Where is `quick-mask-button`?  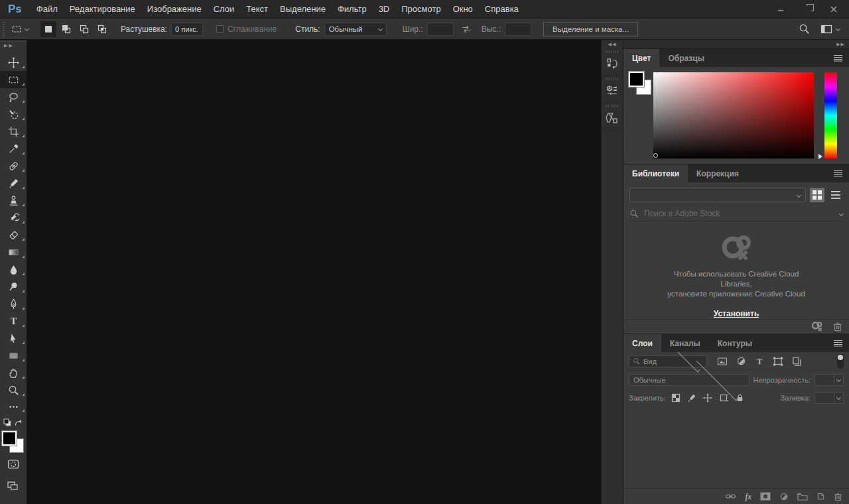
quick-mask-button is located at coordinates (13, 464).